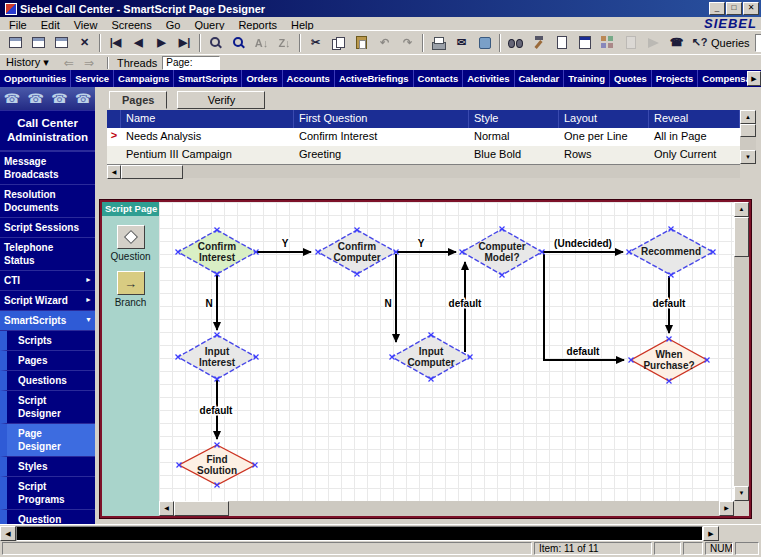  Describe the element at coordinates (238, 43) in the screenshot. I see `execute-query-icon` at that location.